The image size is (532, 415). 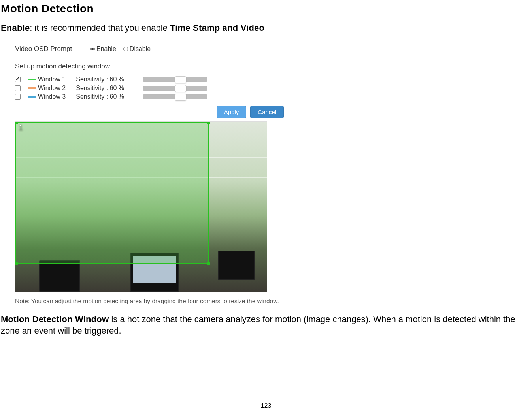 I want to click on page-heading: Motion Detection, so click(x=266, y=9).